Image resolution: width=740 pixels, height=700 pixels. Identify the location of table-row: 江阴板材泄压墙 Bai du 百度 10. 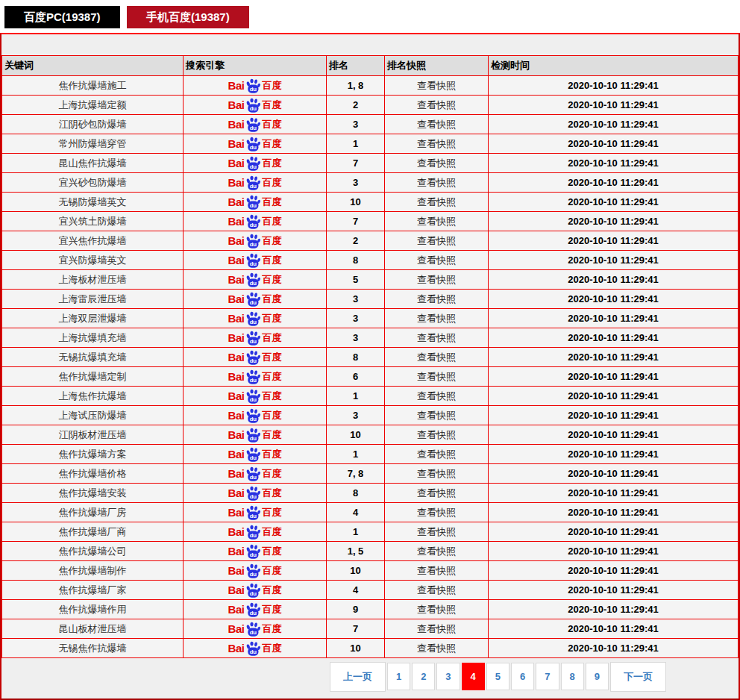
(370, 435).